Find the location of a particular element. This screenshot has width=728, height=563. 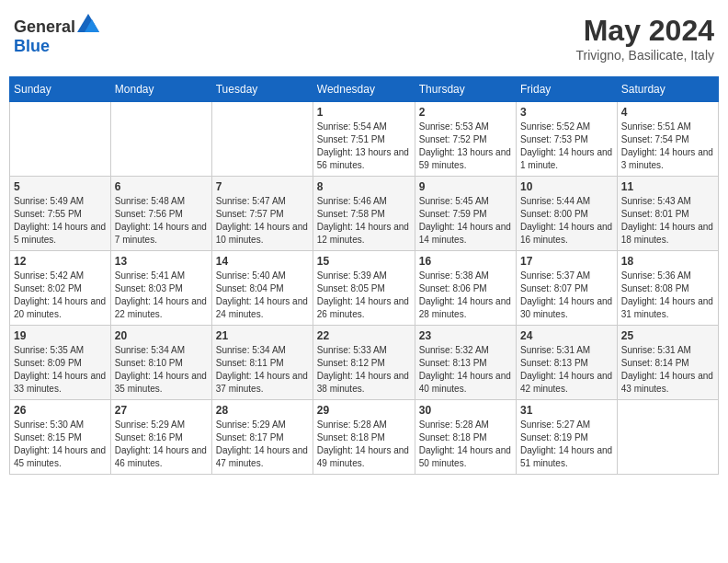

day-number: 2 is located at coordinates (465, 112).